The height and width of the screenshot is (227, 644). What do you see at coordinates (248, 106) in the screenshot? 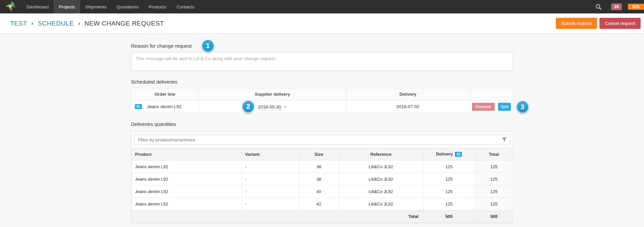
I see `annotation-marker-2: 2` at bounding box center [248, 106].